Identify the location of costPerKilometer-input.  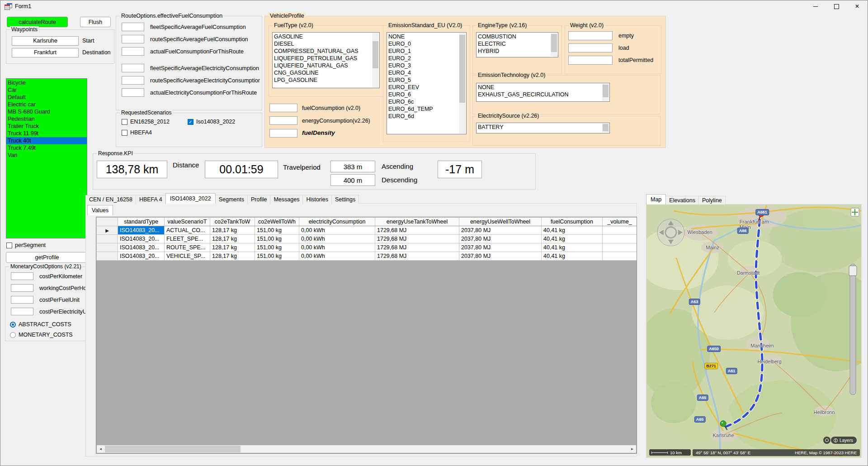
(22, 276).